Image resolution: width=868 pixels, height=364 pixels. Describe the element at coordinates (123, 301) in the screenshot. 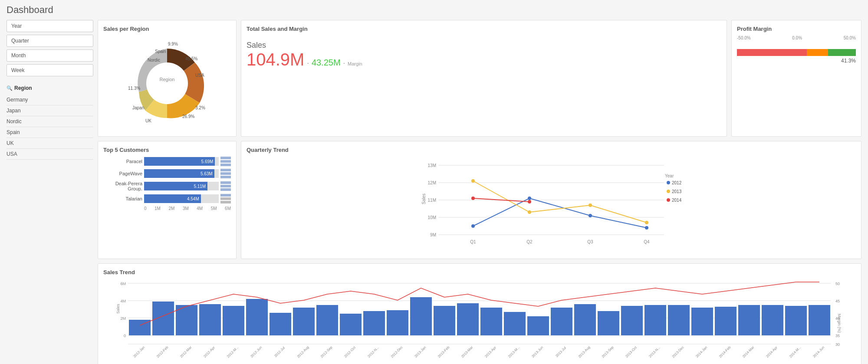

I see `svg-text: 4M` at that location.